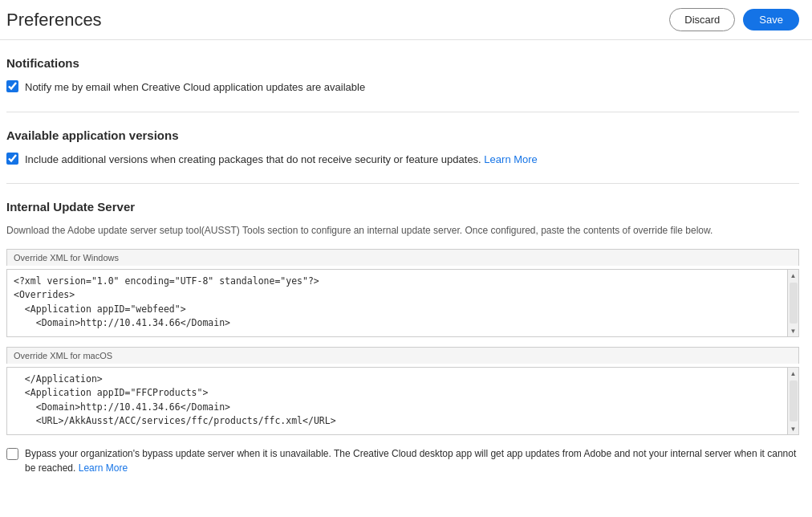 The height and width of the screenshot is (517, 812). I want to click on macos-scroll-track, so click(794, 401).